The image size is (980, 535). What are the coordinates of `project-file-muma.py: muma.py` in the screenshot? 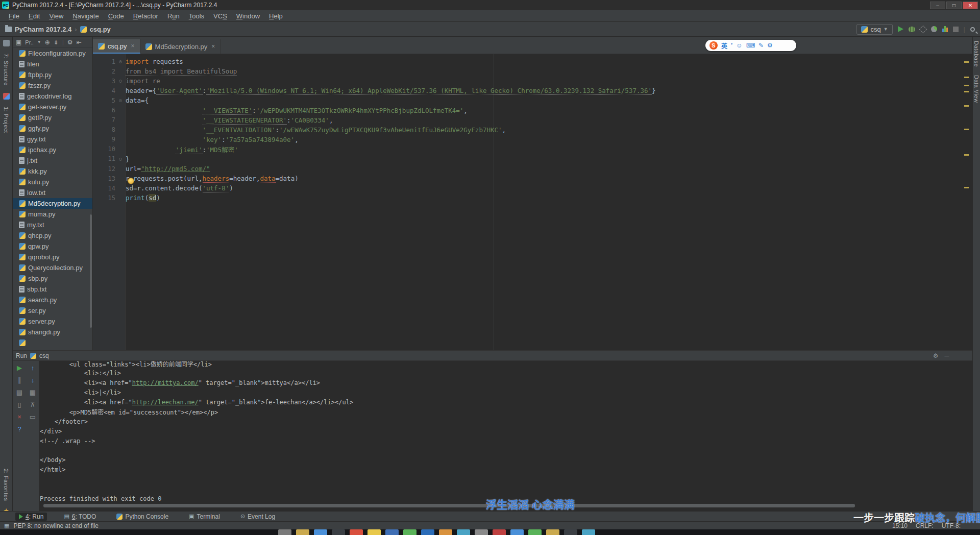 It's located at (53, 214).